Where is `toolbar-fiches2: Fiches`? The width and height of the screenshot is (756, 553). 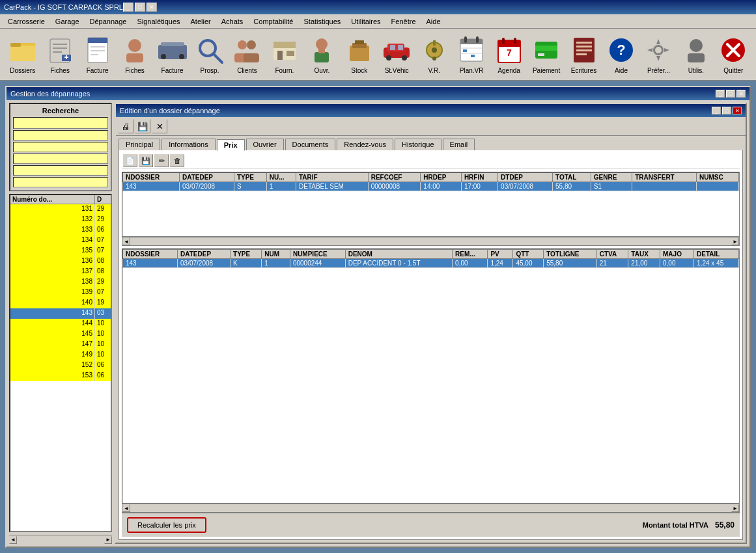 toolbar-fiches2: Fiches is located at coordinates (134, 55).